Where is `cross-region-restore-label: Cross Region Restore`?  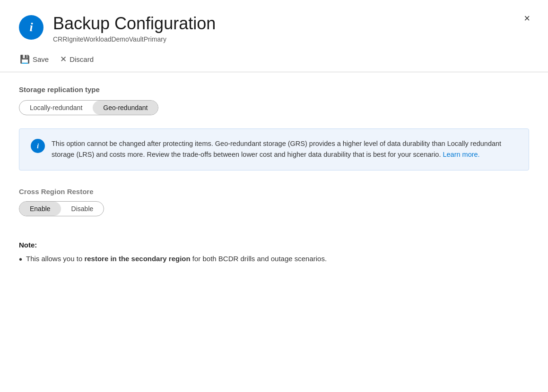 cross-region-restore-label: Cross Region Restore is located at coordinates (274, 192).